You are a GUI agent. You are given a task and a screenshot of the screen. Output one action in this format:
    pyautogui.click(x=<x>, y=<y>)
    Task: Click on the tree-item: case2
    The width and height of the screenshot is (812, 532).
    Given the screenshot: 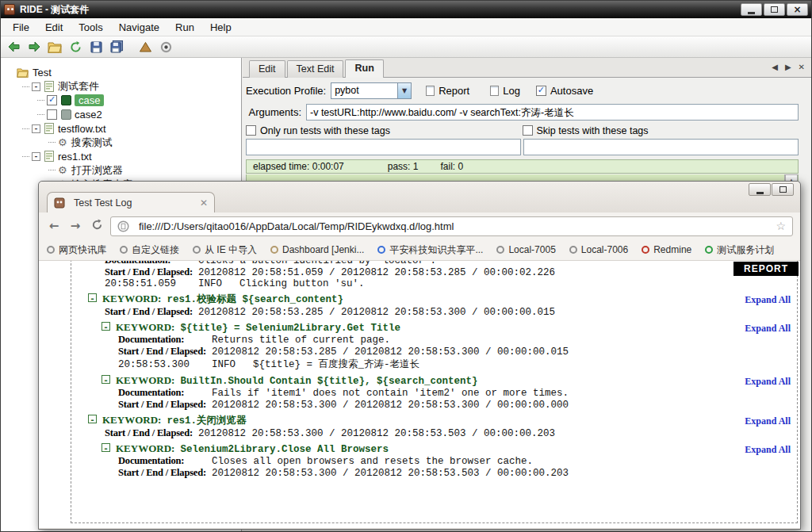 What is the action you would take?
    pyautogui.click(x=121, y=115)
    